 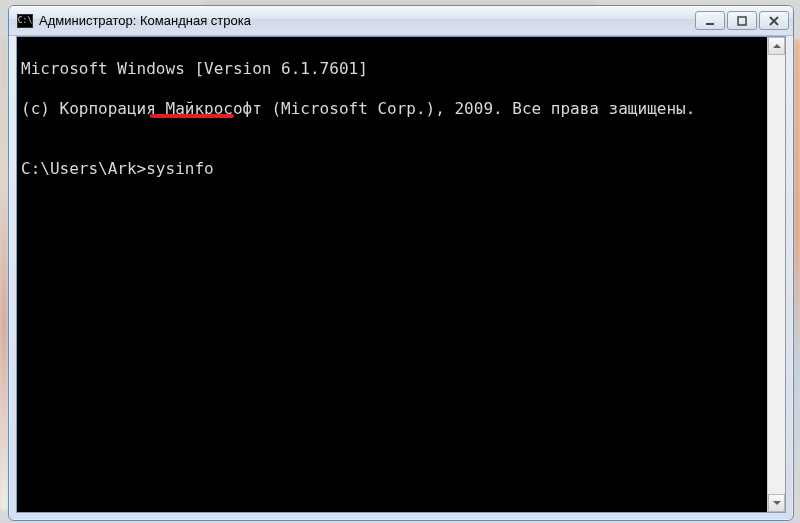 What do you see at coordinates (25, 21) in the screenshot?
I see `cmd-icon: C:\` at bounding box center [25, 21].